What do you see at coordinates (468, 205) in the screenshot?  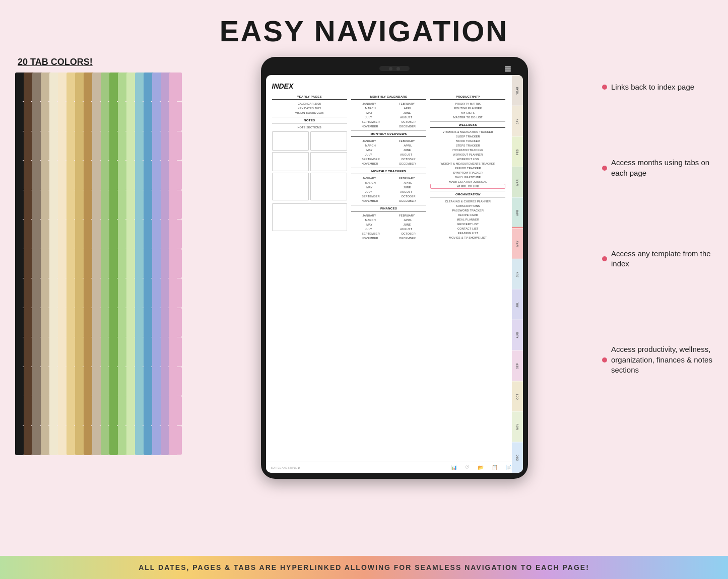 I see `org-item-2: SUBSCRIPTIONS` at bounding box center [468, 205].